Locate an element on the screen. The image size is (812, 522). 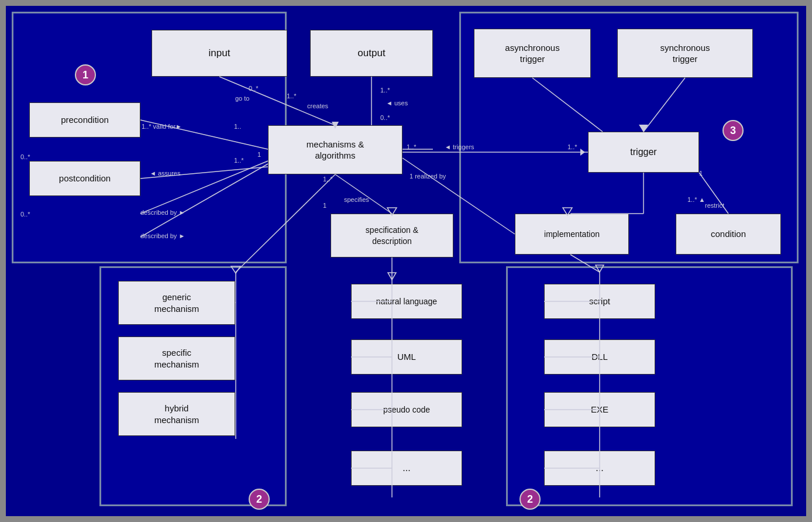
script-box: script is located at coordinates (600, 301).